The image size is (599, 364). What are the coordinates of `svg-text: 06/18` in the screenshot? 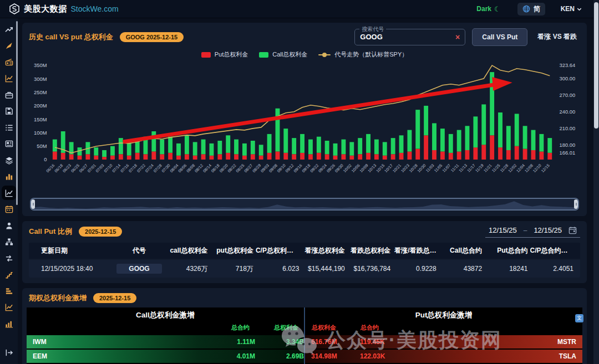 It's located at (59, 168).